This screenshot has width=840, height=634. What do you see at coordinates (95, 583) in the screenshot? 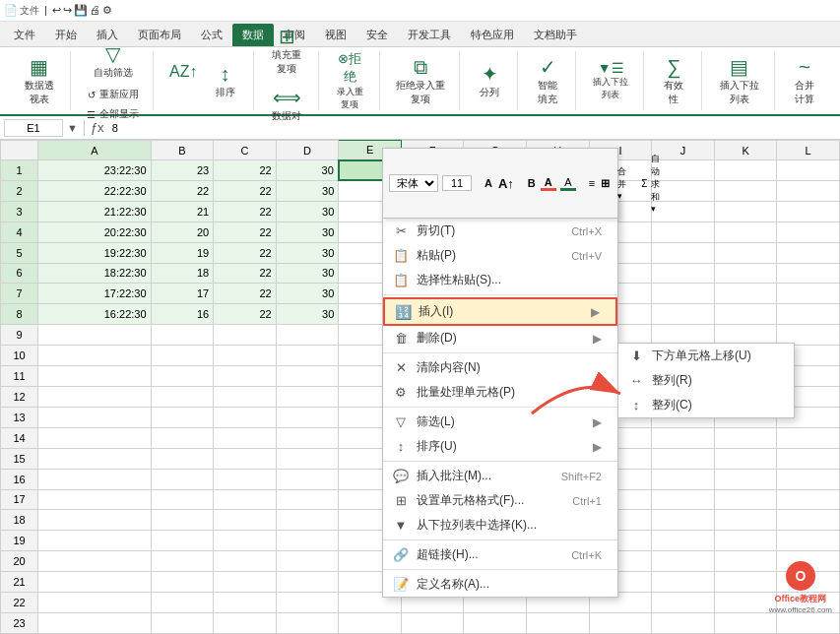
I see `cell-21A` at bounding box center [95, 583].